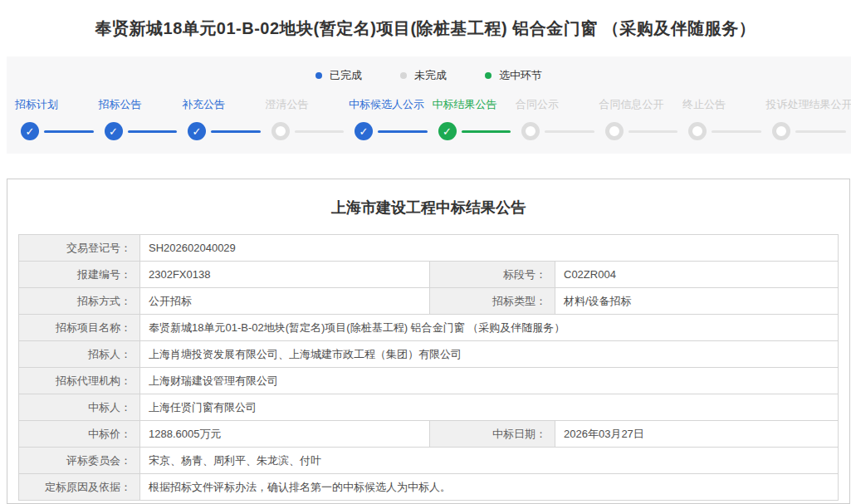 The height and width of the screenshot is (504, 851). What do you see at coordinates (513, 76) in the screenshot?
I see `legend-item-selected: 选中环节` at bounding box center [513, 76].